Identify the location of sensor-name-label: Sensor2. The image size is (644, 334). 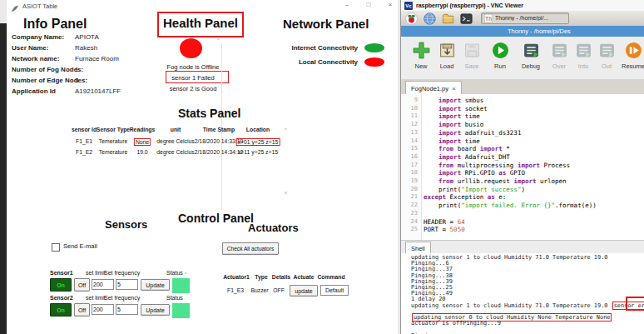
(62, 298).